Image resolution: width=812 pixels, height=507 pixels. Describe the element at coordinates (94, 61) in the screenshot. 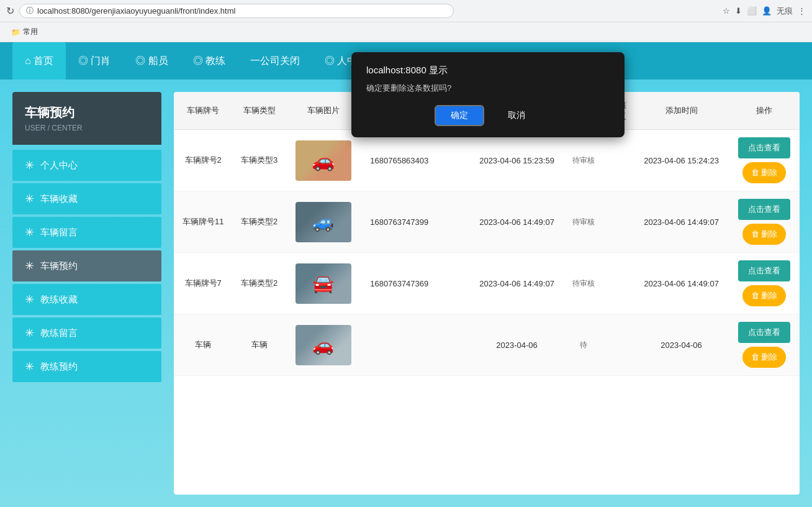

I see `nav-label-2: ◎ 门肖` at that location.